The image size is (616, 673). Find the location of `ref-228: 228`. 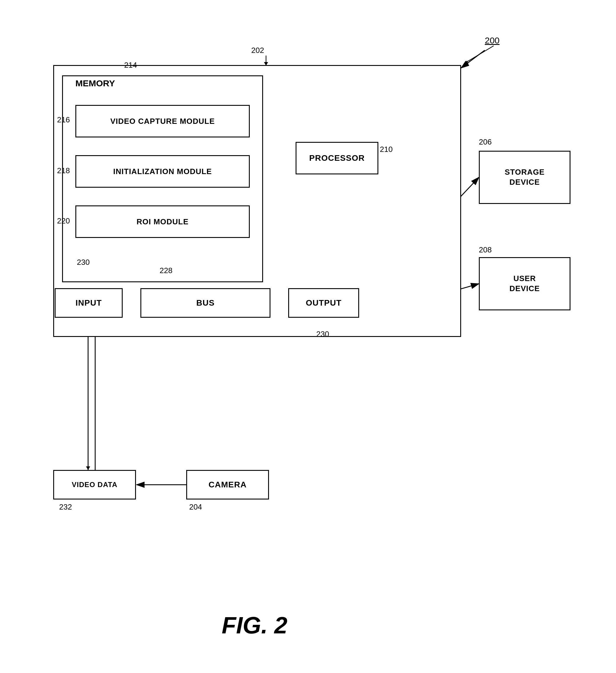

ref-228: 228 is located at coordinates (166, 270).